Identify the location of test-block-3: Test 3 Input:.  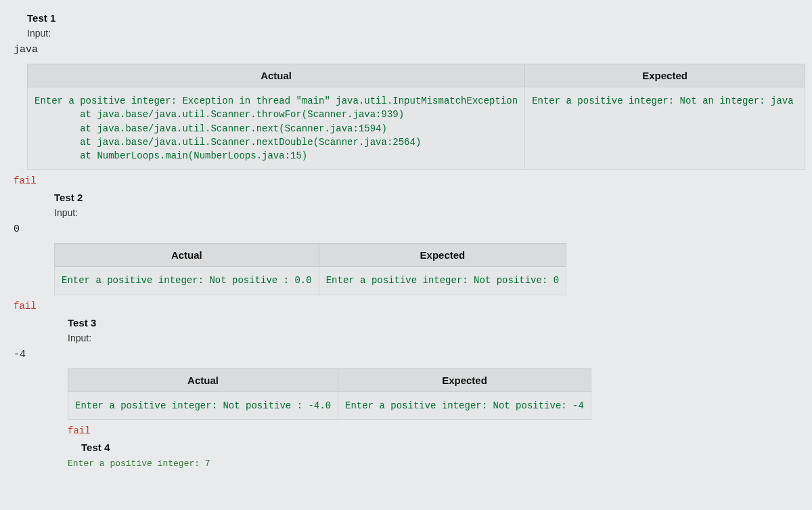
(433, 331).